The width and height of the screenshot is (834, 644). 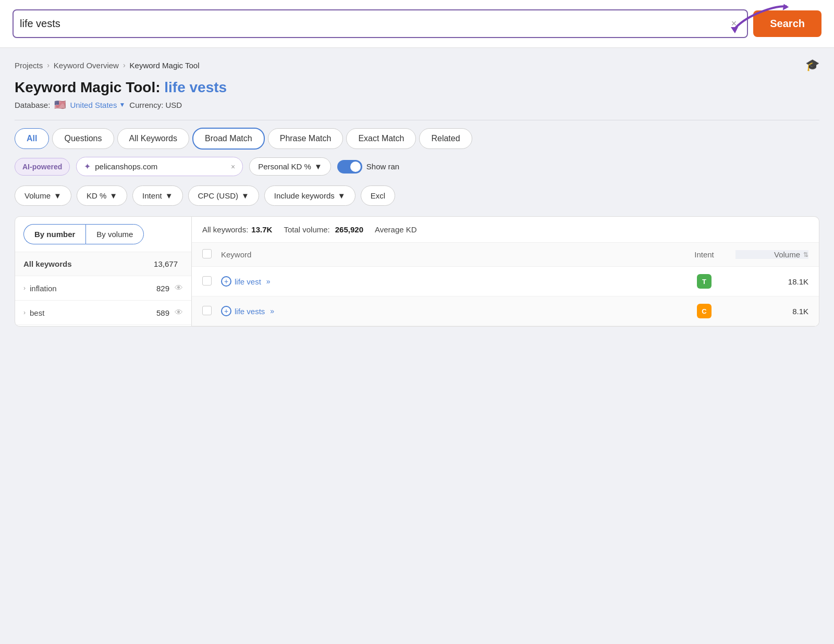 I want to click on cpc-filter: CPC (USD) ▼, so click(x=224, y=196).